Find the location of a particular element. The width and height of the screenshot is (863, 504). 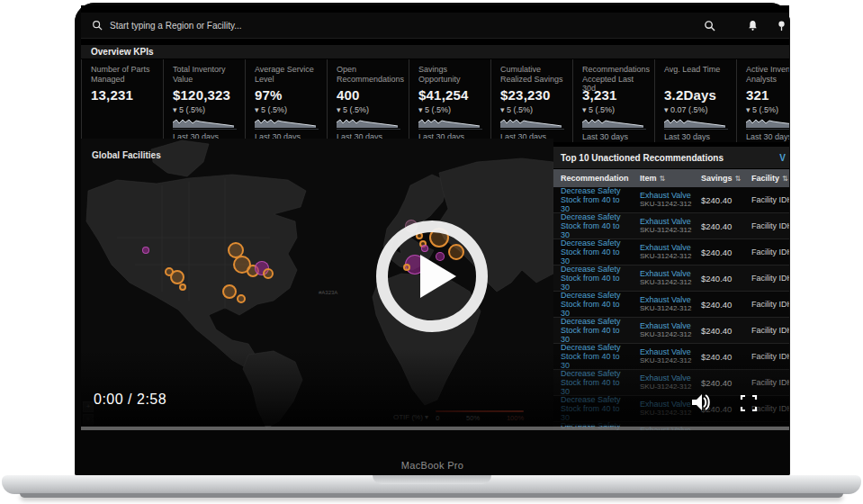

map-annotation: #A323A is located at coordinates (328, 292).